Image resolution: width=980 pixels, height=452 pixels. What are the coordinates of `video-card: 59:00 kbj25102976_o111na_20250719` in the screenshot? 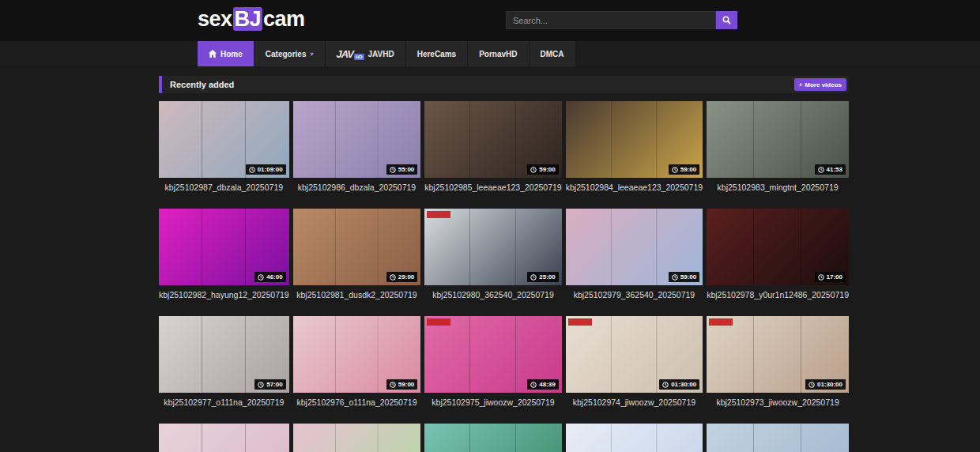 It's located at (357, 362).